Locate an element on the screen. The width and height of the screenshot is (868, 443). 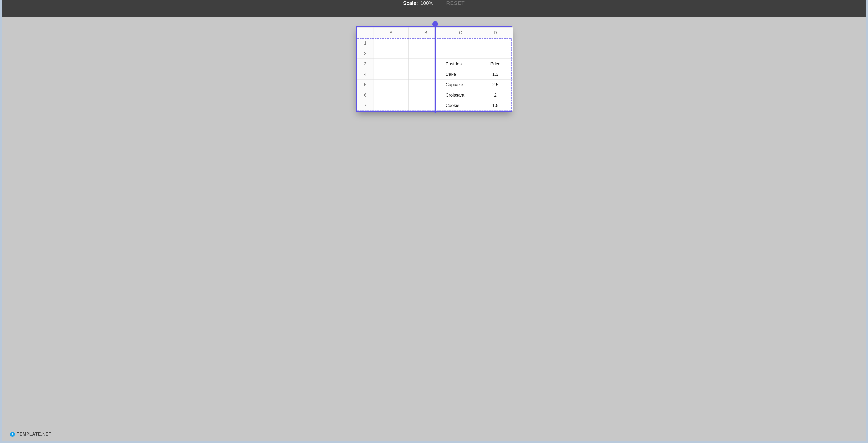
cell-b6 is located at coordinates (426, 95).